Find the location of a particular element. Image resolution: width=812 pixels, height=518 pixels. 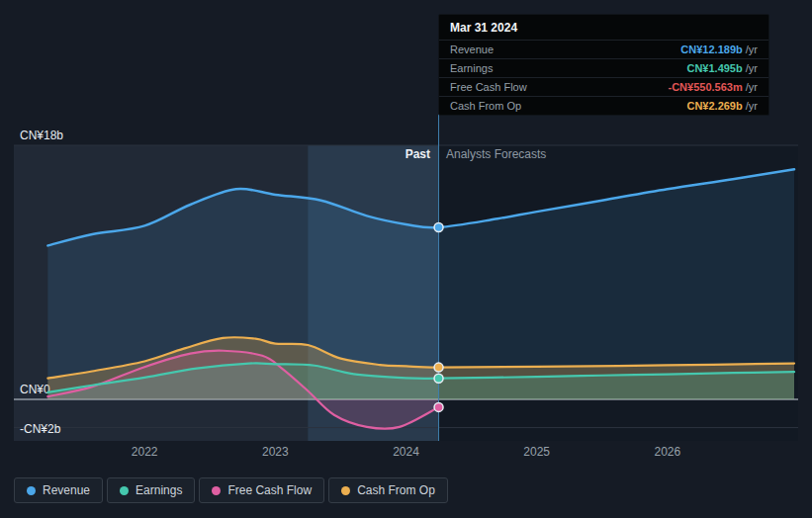

tooltip-rows: RevenueCN¥12.189b /yrEarningsCN¥1.495b /… is located at coordinates (603, 77).